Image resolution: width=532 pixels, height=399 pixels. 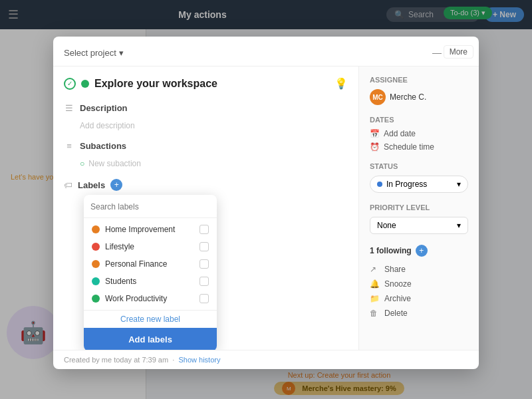 I want to click on share-icon: ↗, so click(x=375, y=269).